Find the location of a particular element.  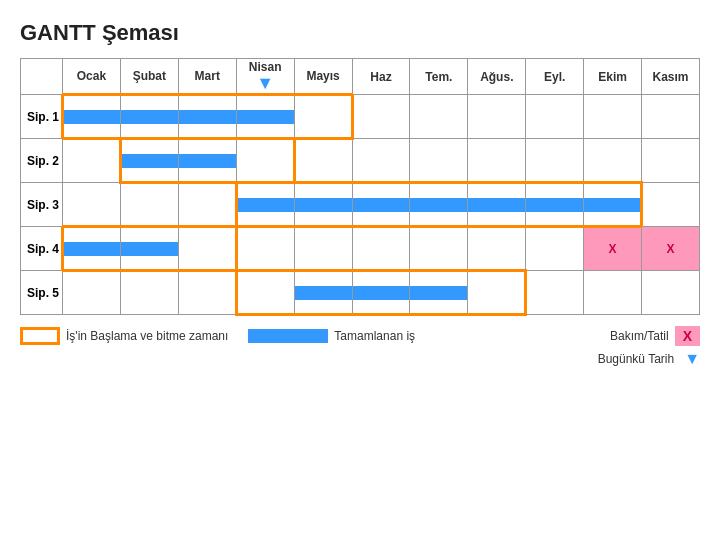

header-tem: Tem. is located at coordinates (439, 77).